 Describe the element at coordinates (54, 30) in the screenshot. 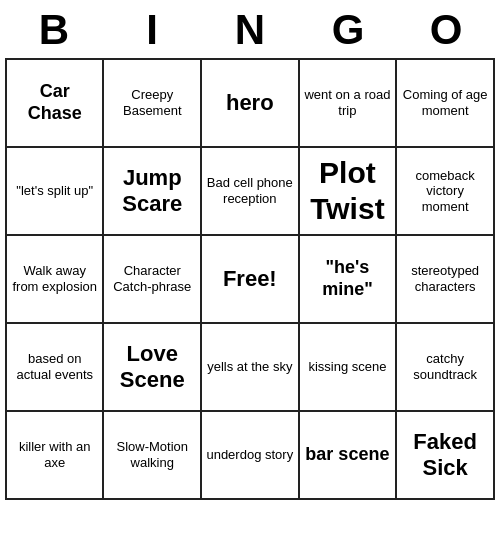

I see `letter-b: B` at that location.